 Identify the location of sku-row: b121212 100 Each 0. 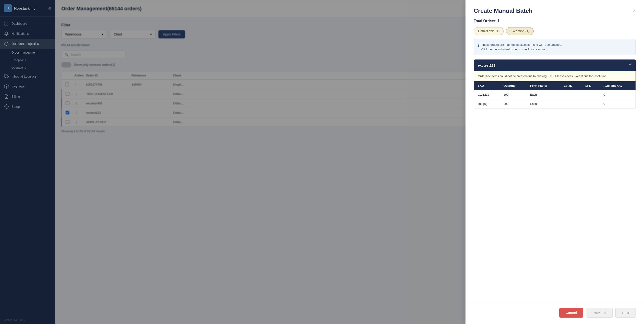
(555, 95).